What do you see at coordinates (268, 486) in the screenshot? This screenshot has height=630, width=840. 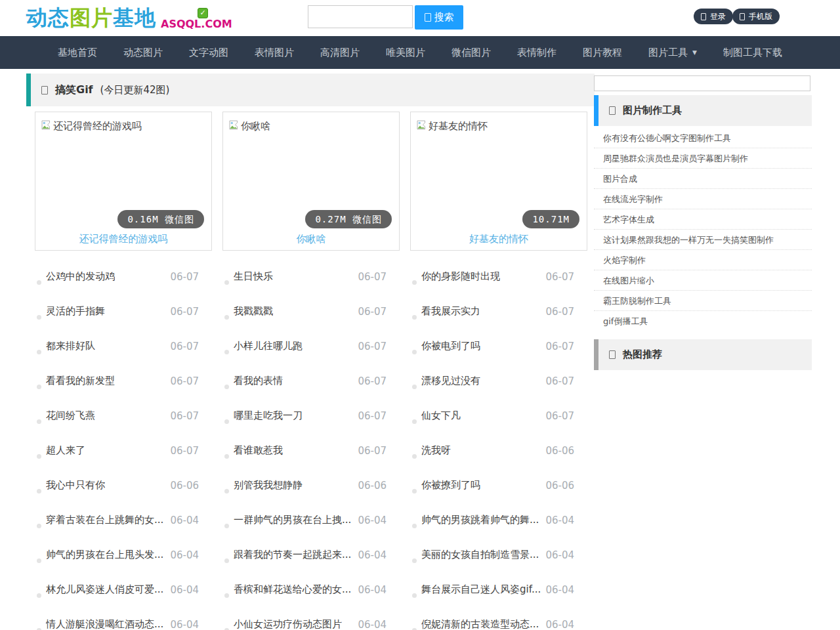 I see `list-item-title: 别管我我想静静` at bounding box center [268, 486].